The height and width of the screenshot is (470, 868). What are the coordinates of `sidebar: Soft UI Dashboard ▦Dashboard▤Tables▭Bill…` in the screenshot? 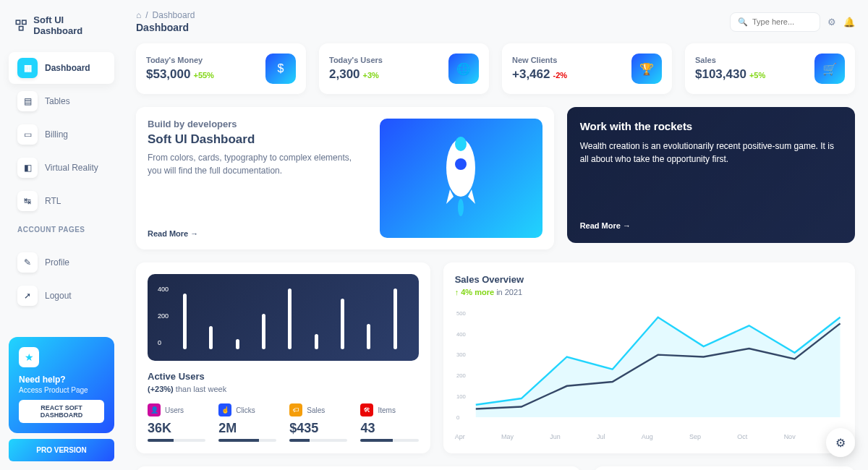 It's located at (61, 235).